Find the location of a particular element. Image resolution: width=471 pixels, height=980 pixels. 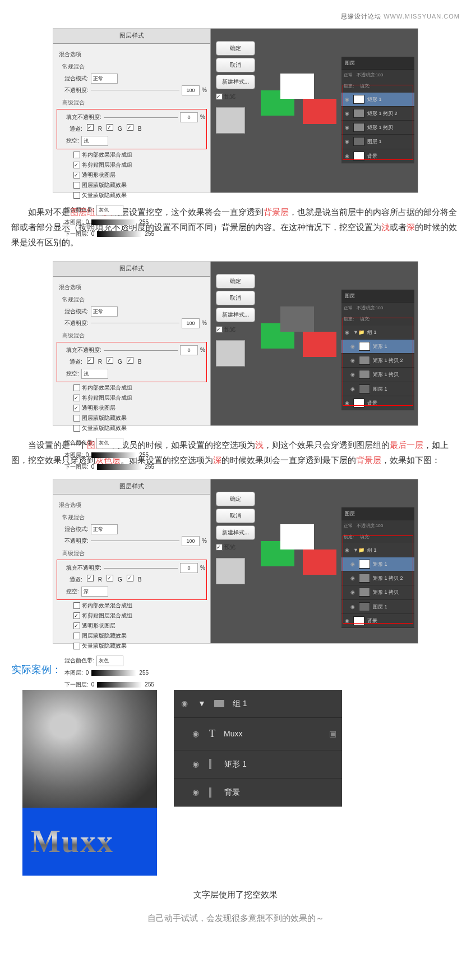

folder-icon is located at coordinates (219, 704).